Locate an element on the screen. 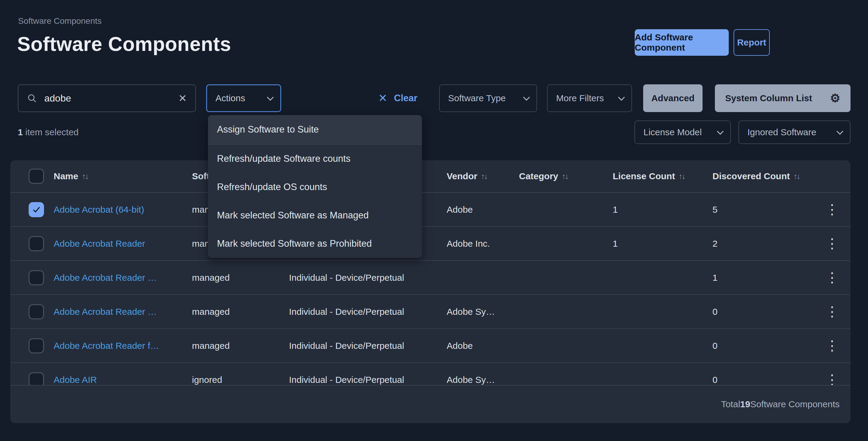 This screenshot has height=441, width=868. page-title: Software Components is located at coordinates (124, 44).